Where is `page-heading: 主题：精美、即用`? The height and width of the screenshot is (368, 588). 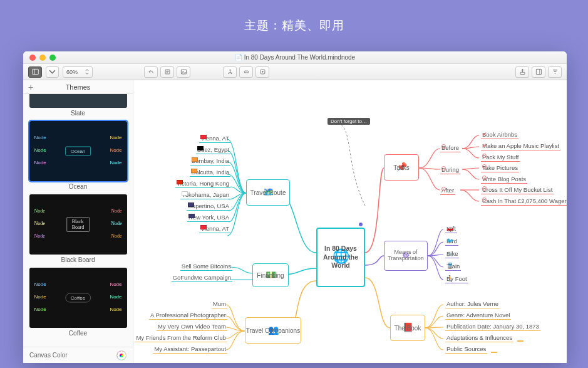 page-heading: 主题：精美、即用 is located at coordinates (294, 23).